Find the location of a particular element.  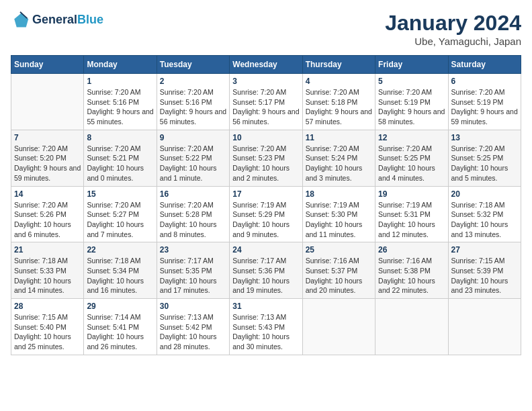

calendar-cell: 7Sunrise: 7:20 AMSunset: 5:20 PMDaylight… is located at coordinates (48, 158).